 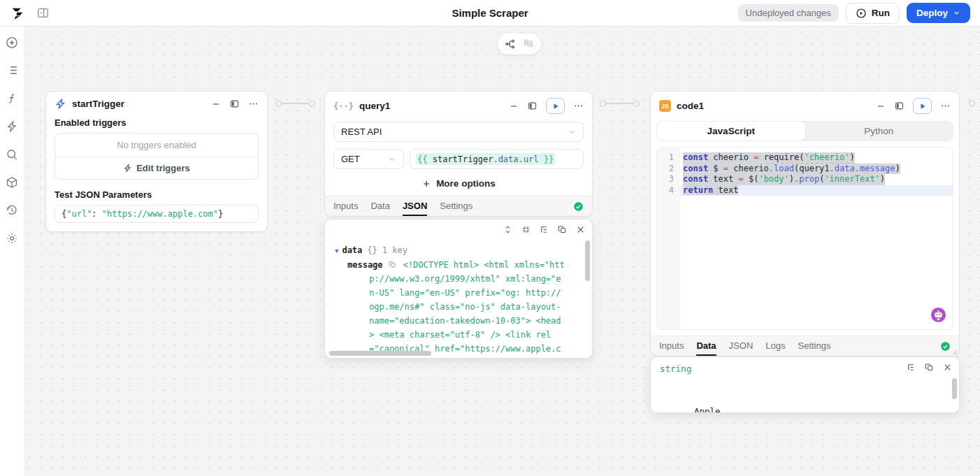 I want to click on code-token: cheerio, so click(x=731, y=157).